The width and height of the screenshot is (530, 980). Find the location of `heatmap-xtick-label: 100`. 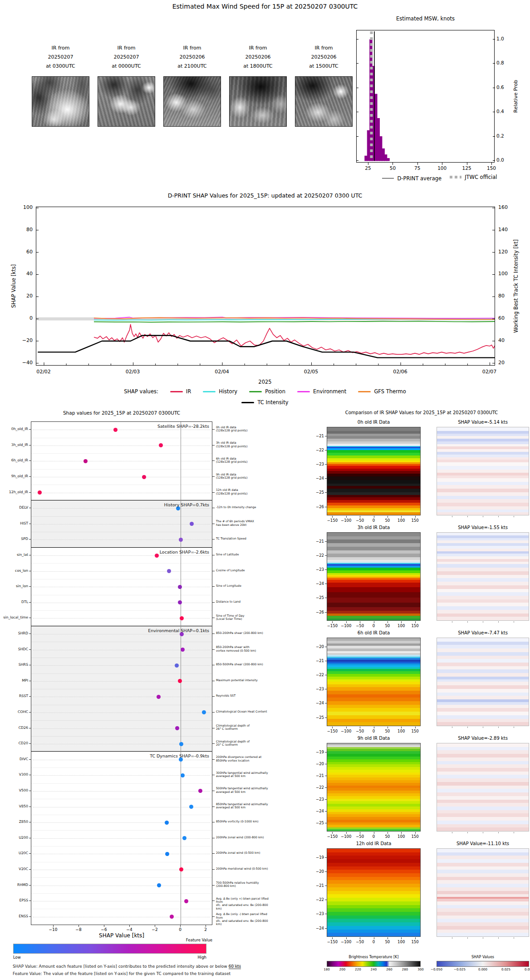

heatmap-xtick-label: 100 is located at coordinates (401, 520).